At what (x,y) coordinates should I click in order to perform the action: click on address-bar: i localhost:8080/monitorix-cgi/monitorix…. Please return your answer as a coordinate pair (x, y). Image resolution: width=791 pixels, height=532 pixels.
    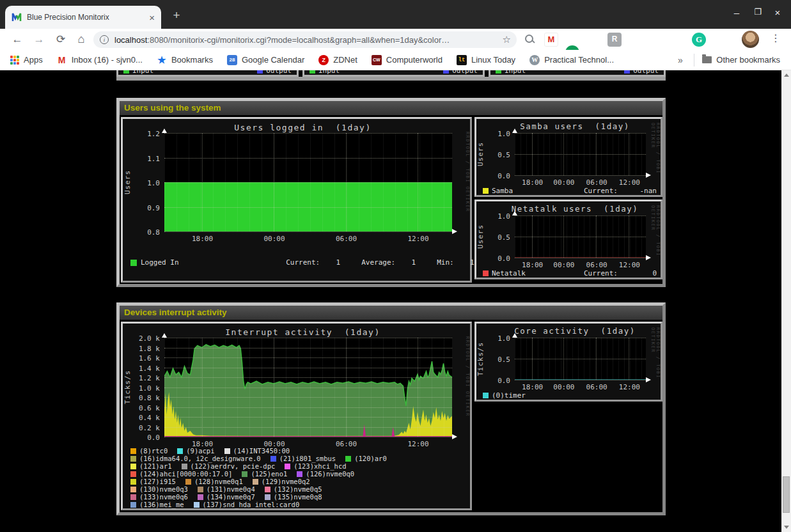
    Looking at the image, I should click on (305, 40).